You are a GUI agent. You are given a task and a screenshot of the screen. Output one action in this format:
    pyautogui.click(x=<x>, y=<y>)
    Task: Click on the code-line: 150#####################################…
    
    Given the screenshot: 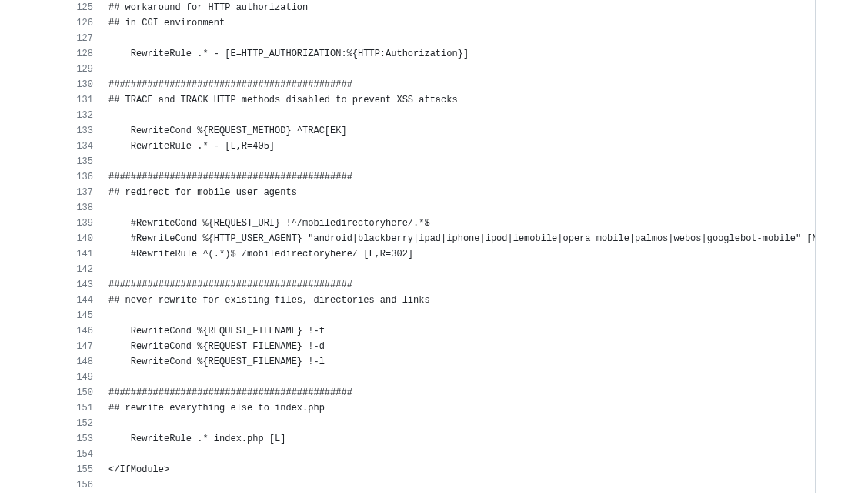 What is the action you would take?
    pyautogui.click(x=439, y=393)
    